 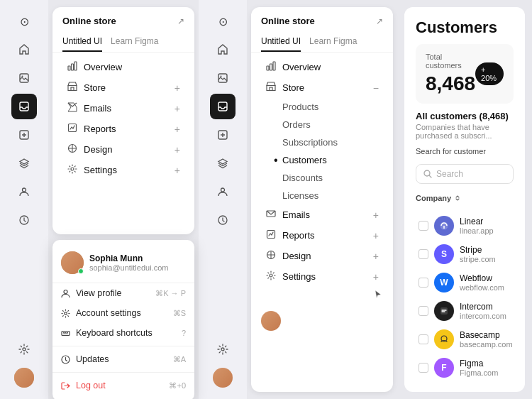 I want to click on nav-design-1: Design +, so click(x=123, y=149).